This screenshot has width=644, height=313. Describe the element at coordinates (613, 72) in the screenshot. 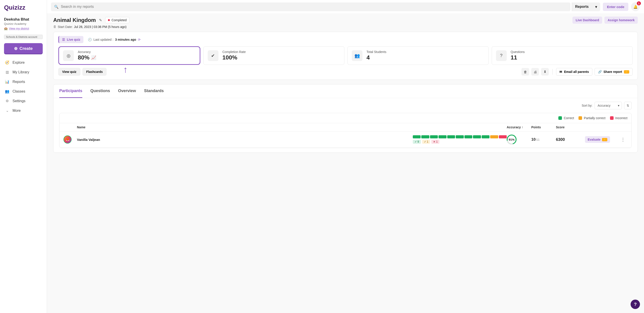

I see `share-report-label: Share report` at that location.